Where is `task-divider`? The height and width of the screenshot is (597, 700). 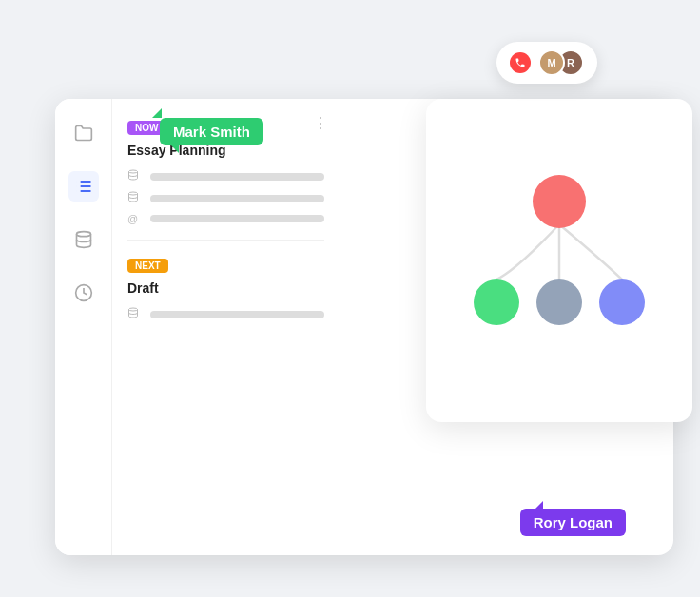
task-divider is located at coordinates (226, 240).